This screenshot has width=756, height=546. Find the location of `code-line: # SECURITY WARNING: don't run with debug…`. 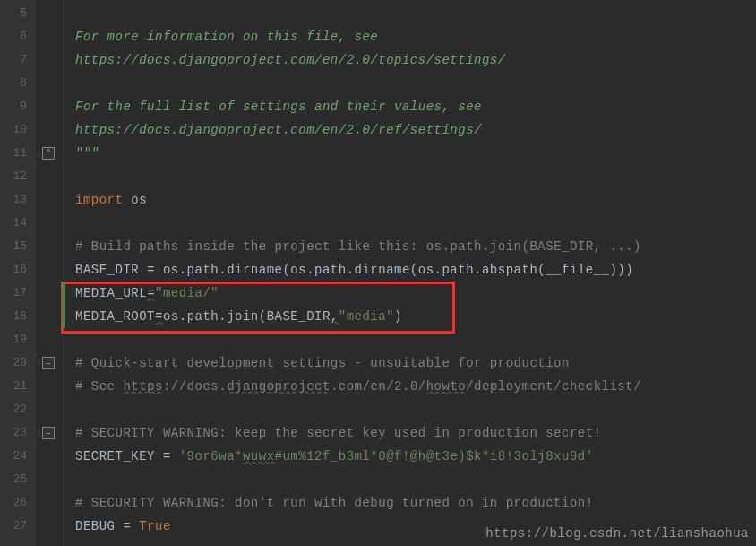

code-line: # SECURITY WARNING: don't run with debug… is located at coordinates (410, 503).